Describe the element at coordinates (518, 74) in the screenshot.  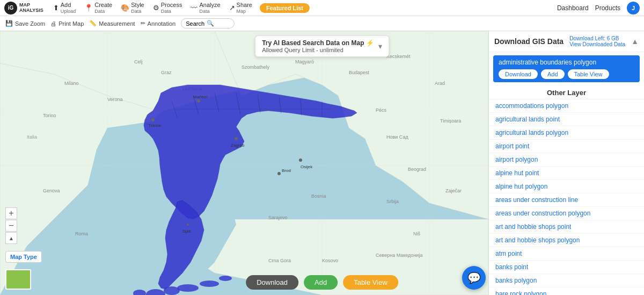
I see `active-layer-download-button: Download` at that location.